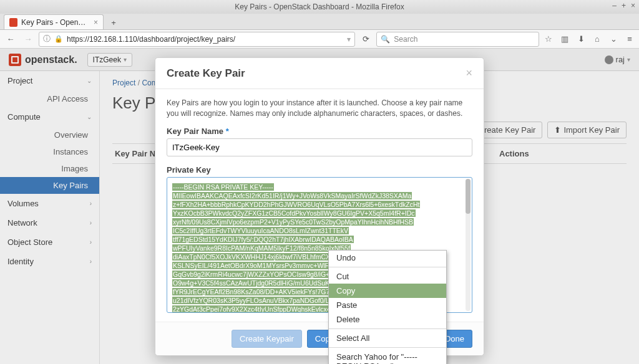  Describe the element at coordinates (388, 277) in the screenshot. I see `ctx-cut: Cut` at that location.